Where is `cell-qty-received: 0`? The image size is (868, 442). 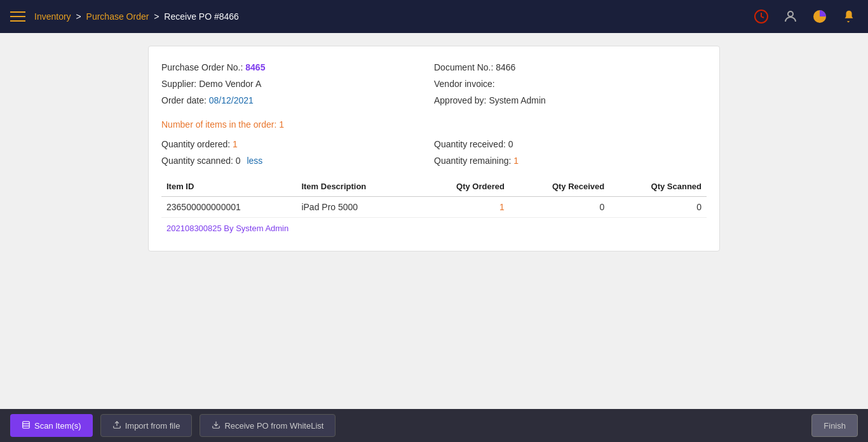 cell-qty-received: 0 is located at coordinates (559, 207).